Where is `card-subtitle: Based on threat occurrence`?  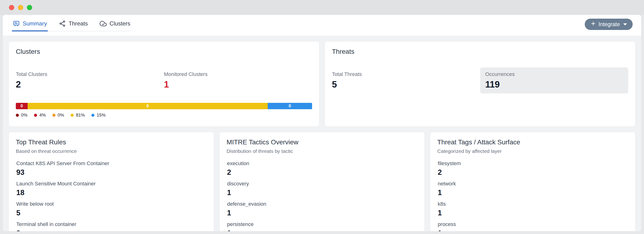 card-subtitle: Based on threat occurrence is located at coordinates (111, 151).